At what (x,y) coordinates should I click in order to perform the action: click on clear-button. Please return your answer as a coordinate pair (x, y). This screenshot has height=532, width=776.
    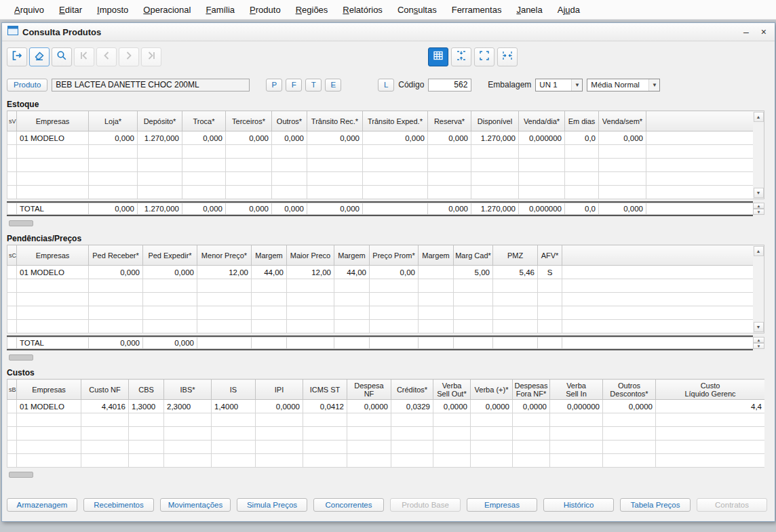
    Looking at the image, I should click on (39, 57).